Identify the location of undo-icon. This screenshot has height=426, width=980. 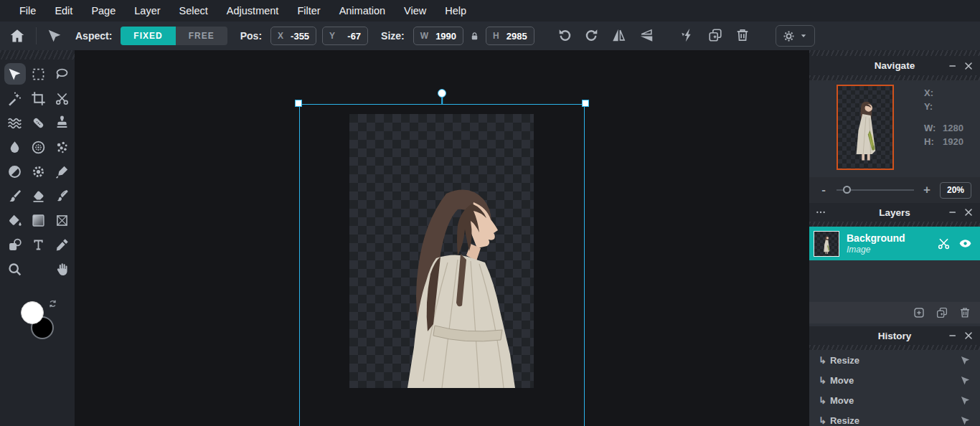
(565, 35).